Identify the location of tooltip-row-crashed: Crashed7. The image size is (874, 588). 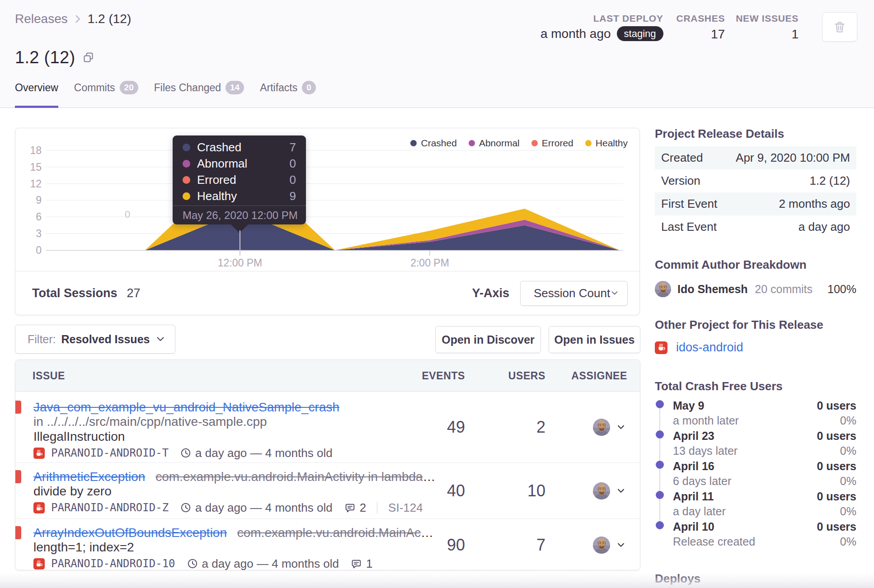
(240, 147).